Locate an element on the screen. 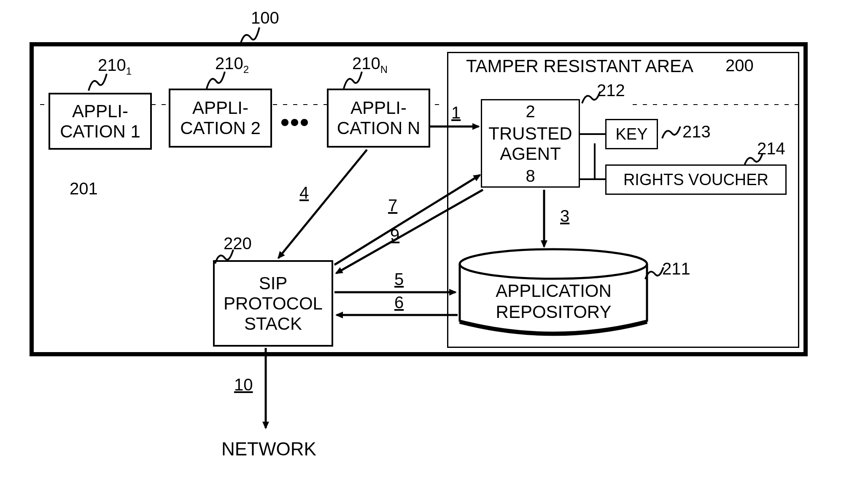  edge-label-1: 1 is located at coordinates (456, 113).